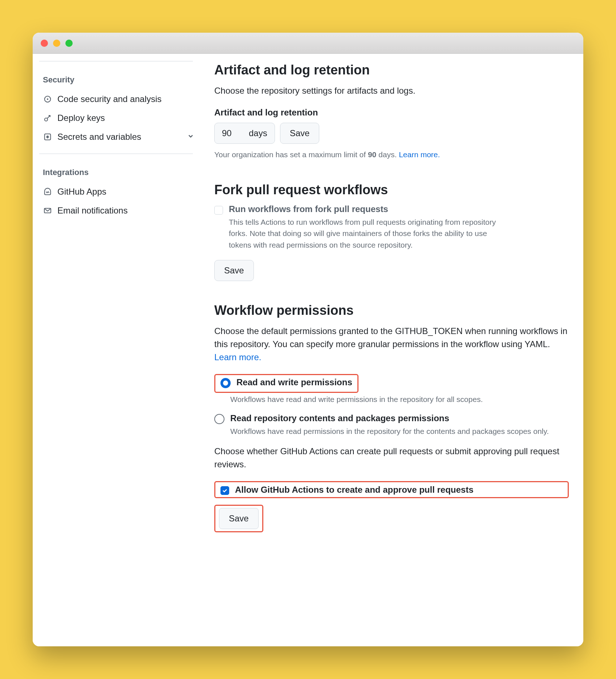 The height and width of the screenshot is (679, 616). What do you see at coordinates (69, 43) in the screenshot?
I see `maximize-window-icon` at bounding box center [69, 43].